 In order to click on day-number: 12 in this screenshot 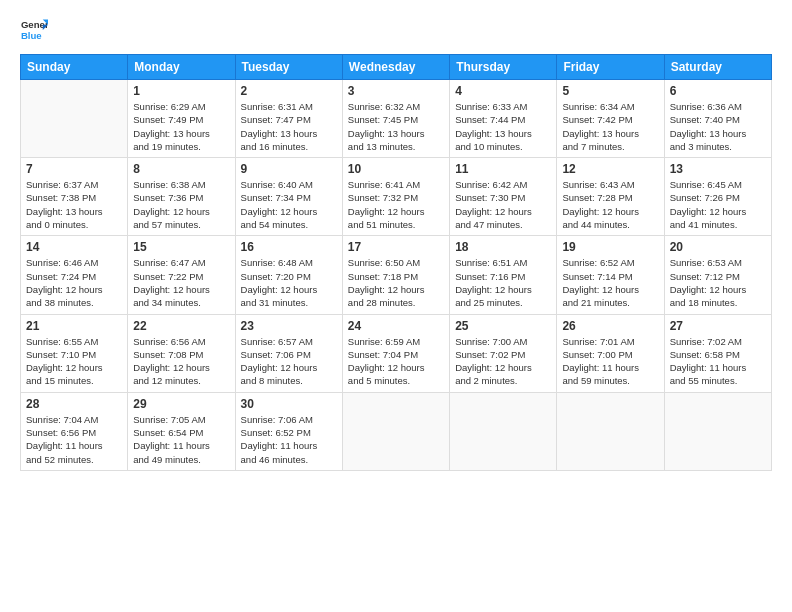, I will do `click(610, 169)`.